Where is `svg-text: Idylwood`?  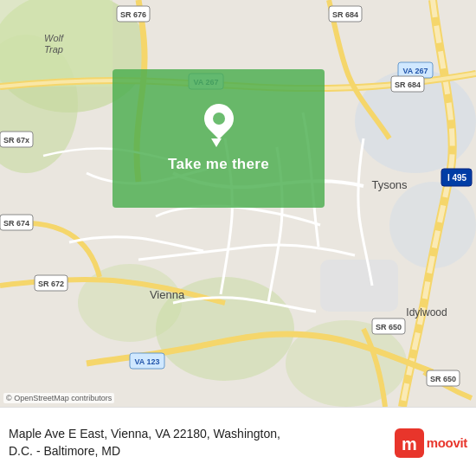 svg-text: Idylwood is located at coordinates (426, 312).